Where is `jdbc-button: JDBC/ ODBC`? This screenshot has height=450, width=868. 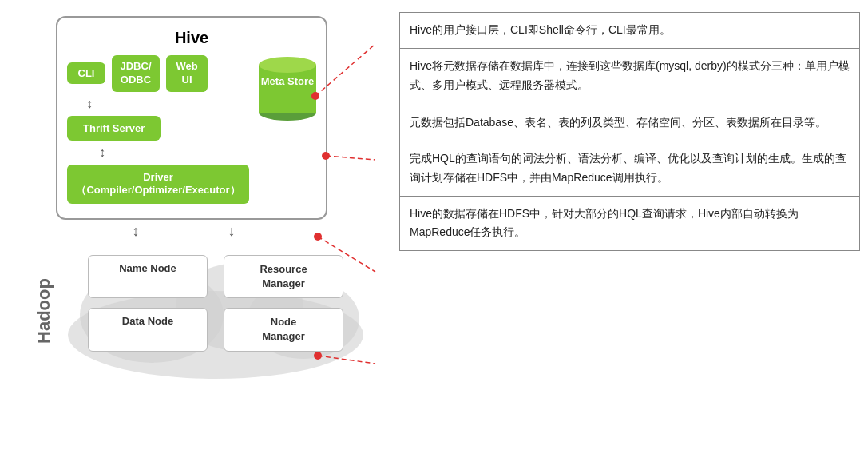 jdbc-button: JDBC/ ODBC is located at coordinates (136, 74).